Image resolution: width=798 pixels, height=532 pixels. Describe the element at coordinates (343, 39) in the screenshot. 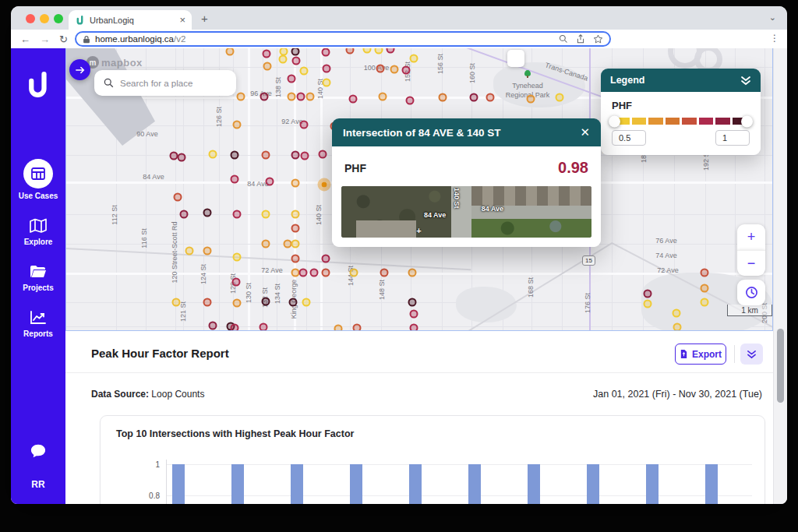

I see `url-bar: home.urbanlogiq.ca/v2` at that location.